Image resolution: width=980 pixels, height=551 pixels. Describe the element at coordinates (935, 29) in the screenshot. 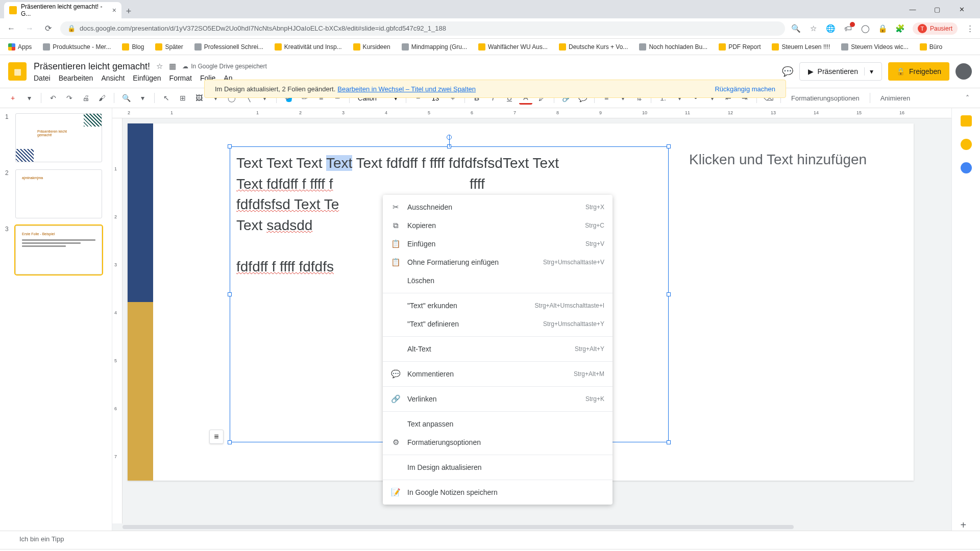

I see `profile-paused: T Pausiert` at that location.